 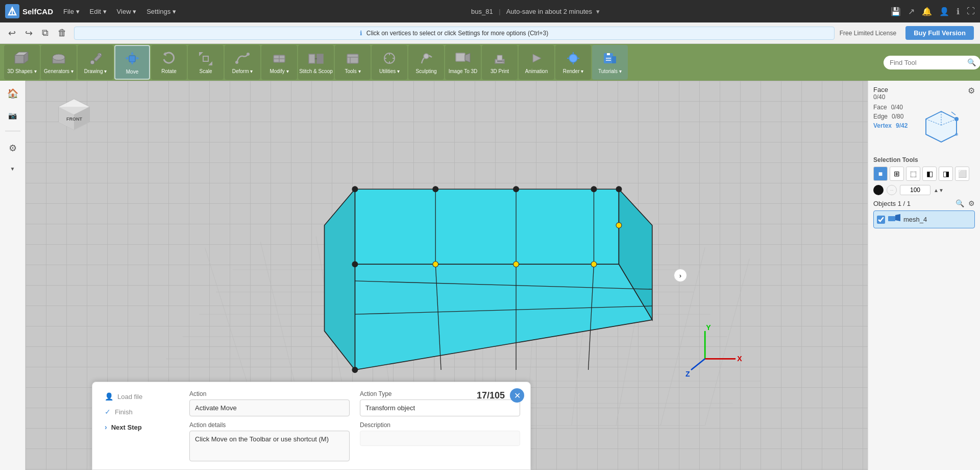 What do you see at coordinates (389, 62) in the screenshot?
I see `tool-utilities: Utilities ▾` at bounding box center [389, 62].